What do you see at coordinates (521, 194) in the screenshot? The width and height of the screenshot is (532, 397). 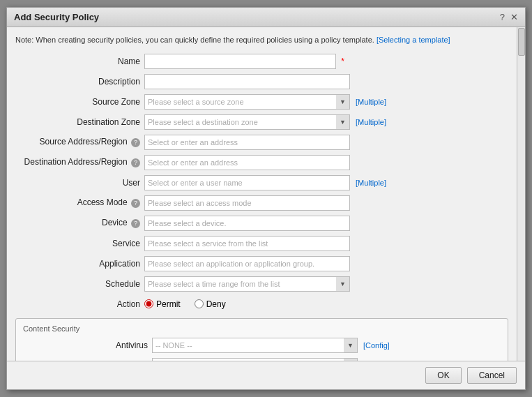 I see `scrollbar-track` at bounding box center [521, 194].